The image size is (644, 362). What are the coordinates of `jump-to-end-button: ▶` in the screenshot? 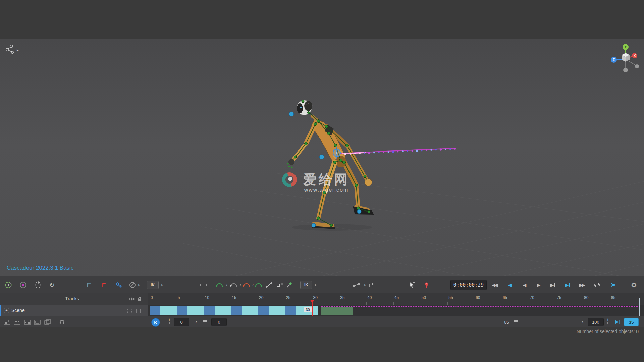 It's located at (568, 285).